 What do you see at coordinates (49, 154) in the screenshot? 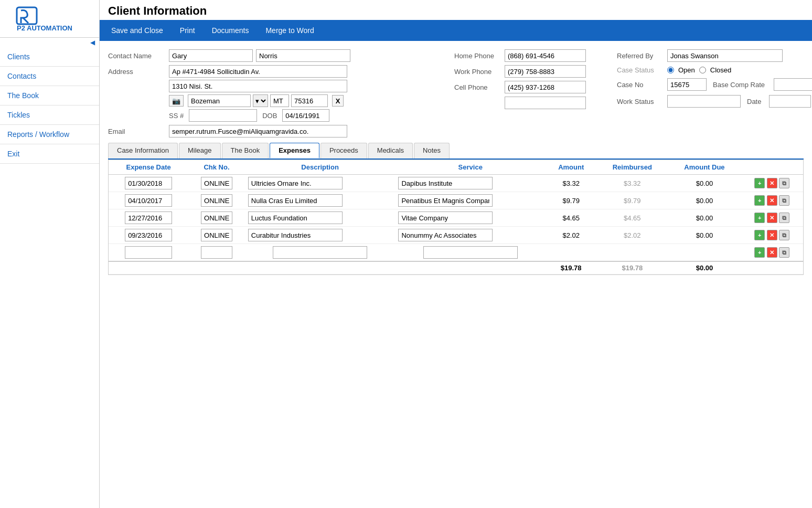
I see `sidebar-item-exit: Exit` at bounding box center [49, 154].